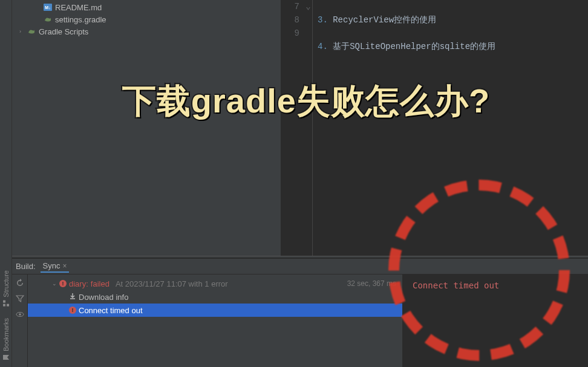  I want to click on tab-label: Sync, so click(52, 266).